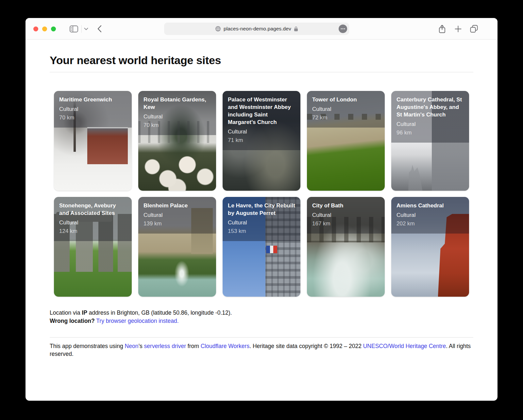 This screenshot has width=523, height=420. I want to click on window-controls, so click(44, 29).